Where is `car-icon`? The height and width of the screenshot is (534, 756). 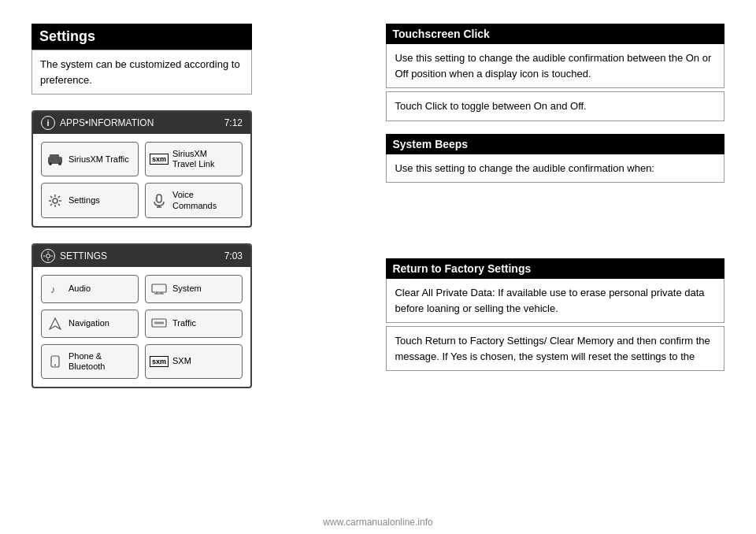
car-icon is located at coordinates (55, 159).